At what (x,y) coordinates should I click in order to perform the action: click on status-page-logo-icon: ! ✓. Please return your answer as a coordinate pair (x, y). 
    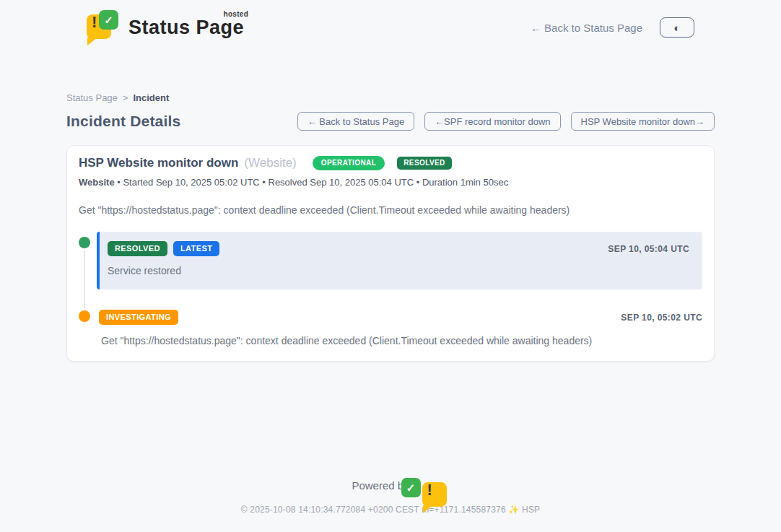
    Looking at the image, I should click on (103, 27).